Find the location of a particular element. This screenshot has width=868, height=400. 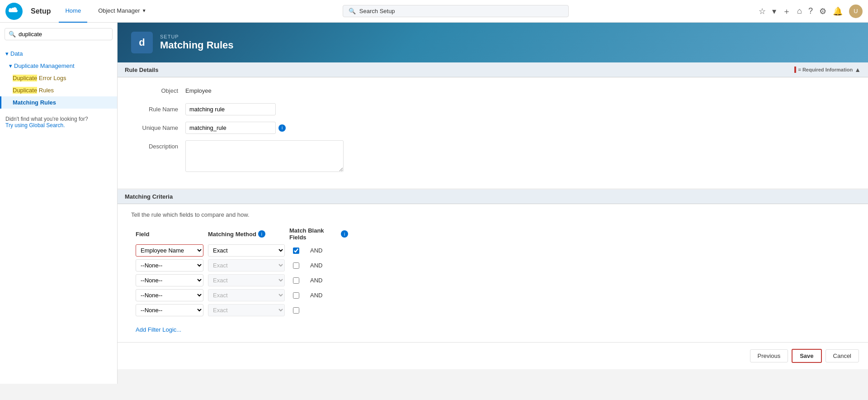

description-row: Description is located at coordinates (493, 157).